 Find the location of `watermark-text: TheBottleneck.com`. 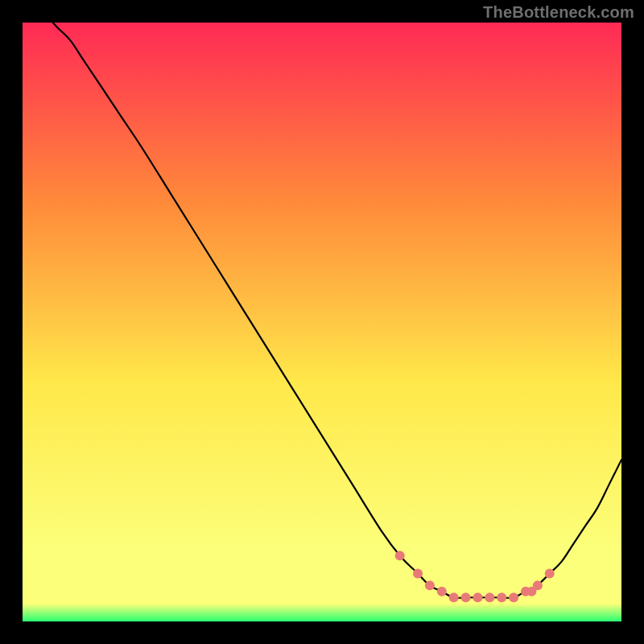

watermark-text: TheBottleneck.com is located at coordinates (559, 13).